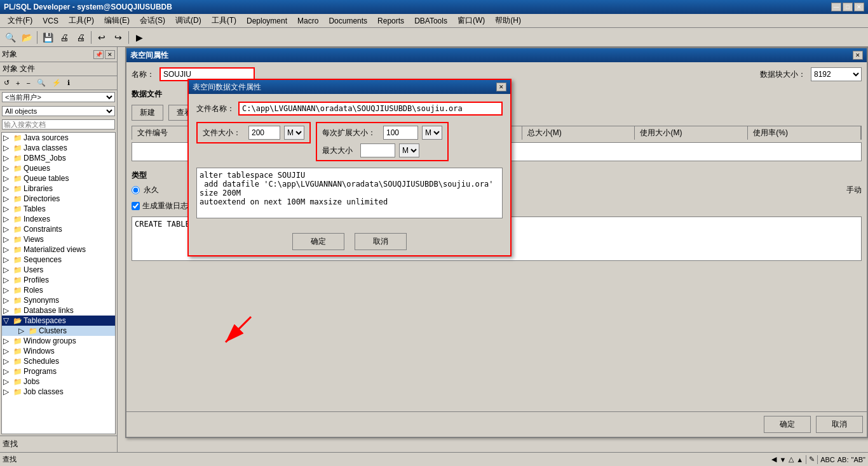 The image size is (868, 466). I want to click on tree-item-libraries: ▷ 📁 Libraries, so click(58, 189).